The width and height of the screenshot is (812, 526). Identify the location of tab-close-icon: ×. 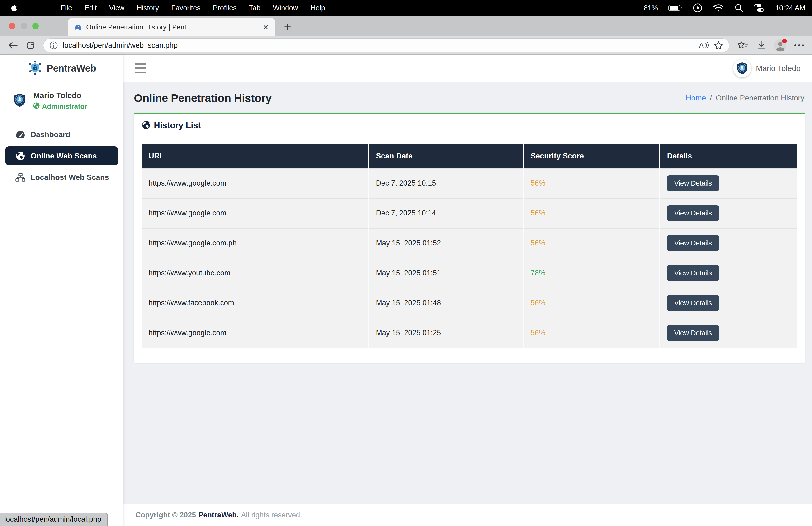
(265, 27).